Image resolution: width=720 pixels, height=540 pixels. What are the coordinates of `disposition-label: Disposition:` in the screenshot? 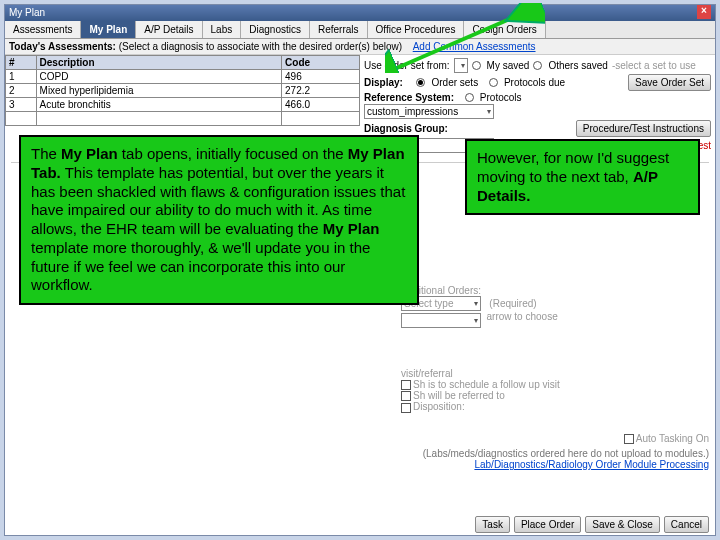 It's located at (439, 406).